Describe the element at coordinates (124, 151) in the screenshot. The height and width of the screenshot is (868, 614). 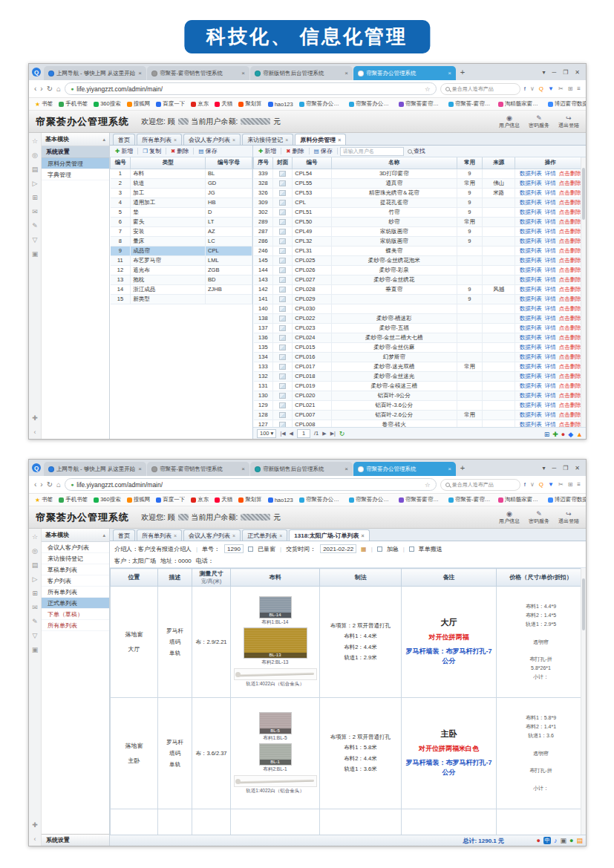
I see `add-button: ✚新增` at that location.